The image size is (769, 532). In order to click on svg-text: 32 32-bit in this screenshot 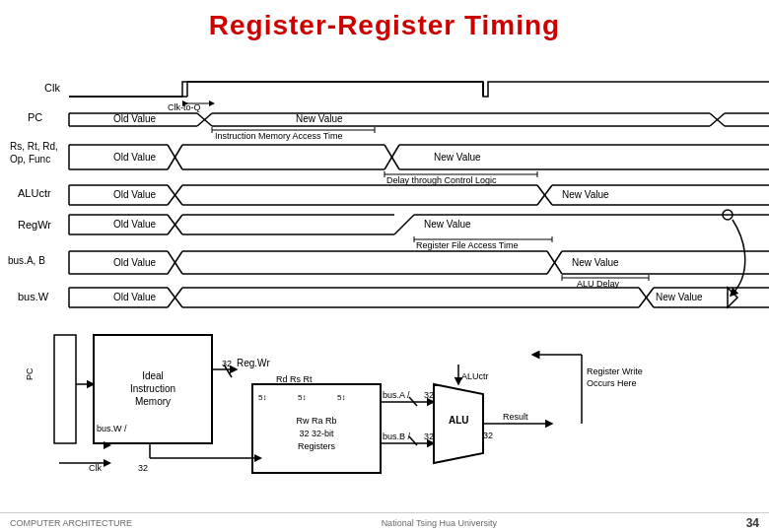, I will do `click(316, 433)`.